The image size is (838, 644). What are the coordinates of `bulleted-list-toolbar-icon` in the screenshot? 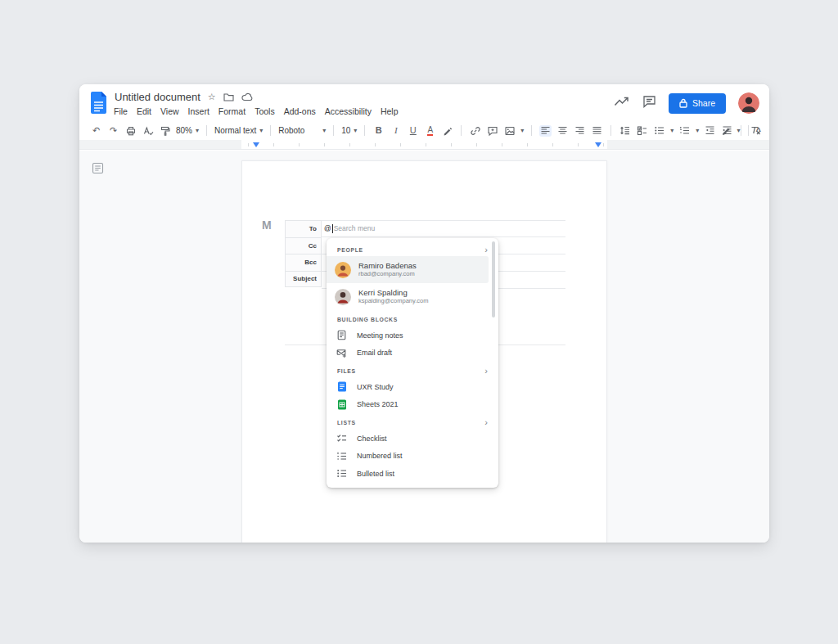 It's located at (660, 131).